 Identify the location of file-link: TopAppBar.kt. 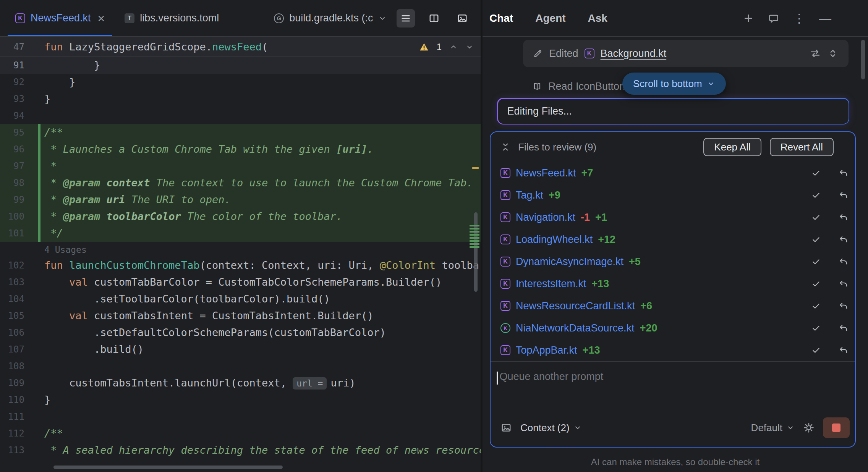
(546, 351).